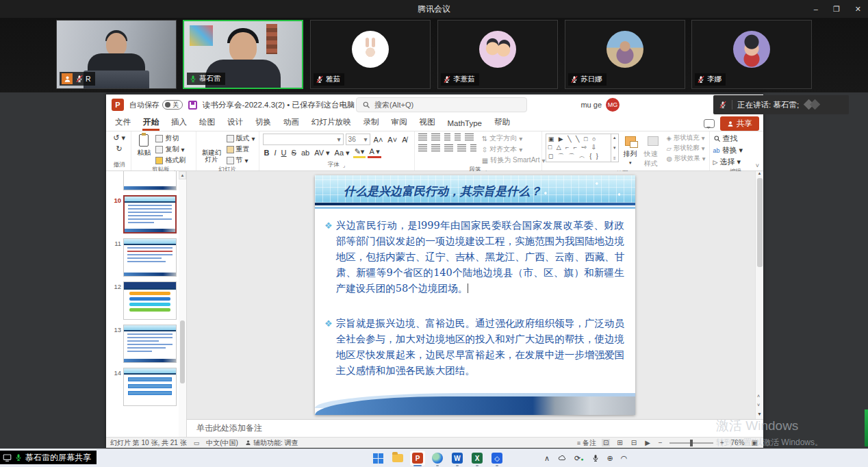 The height and width of the screenshot is (467, 868). Describe the element at coordinates (474, 257) in the screenshot. I see `bullet-paragraph-1: ❖ 兴边富民行动，是l999年由国家民委联合国家发展改革委、财政部等部门倡议发起…` at that location.